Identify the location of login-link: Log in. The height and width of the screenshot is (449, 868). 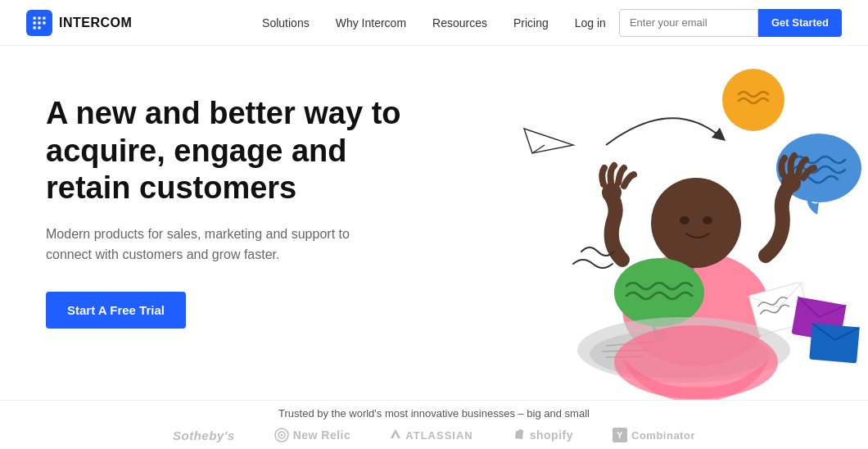
(590, 23).